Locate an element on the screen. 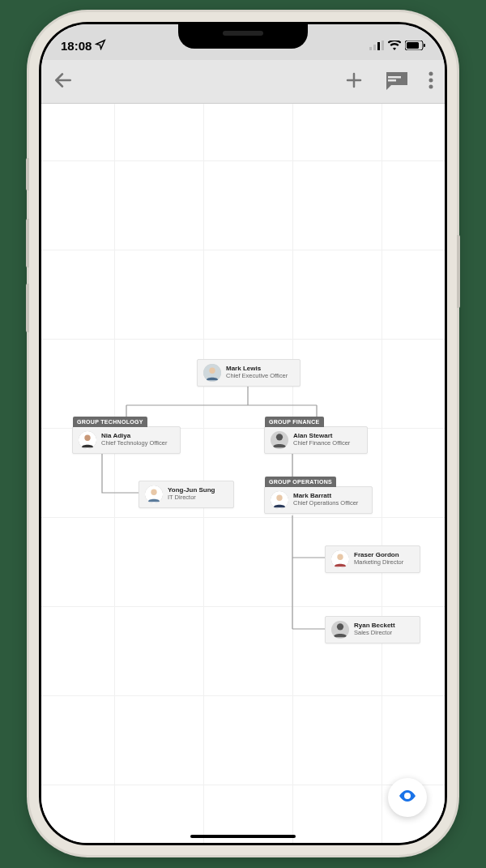 This screenshot has height=868, width=486. add-button is located at coordinates (354, 82).